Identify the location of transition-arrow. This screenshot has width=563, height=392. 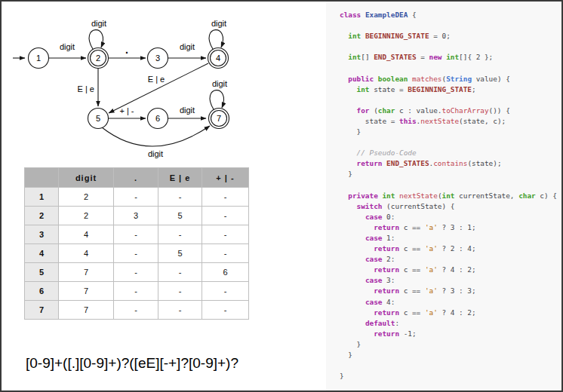
(155, 136).